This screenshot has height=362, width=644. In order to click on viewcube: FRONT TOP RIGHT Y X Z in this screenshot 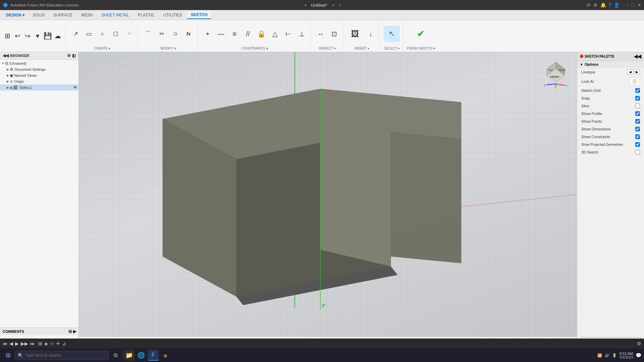, I will do `click(556, 73)`.